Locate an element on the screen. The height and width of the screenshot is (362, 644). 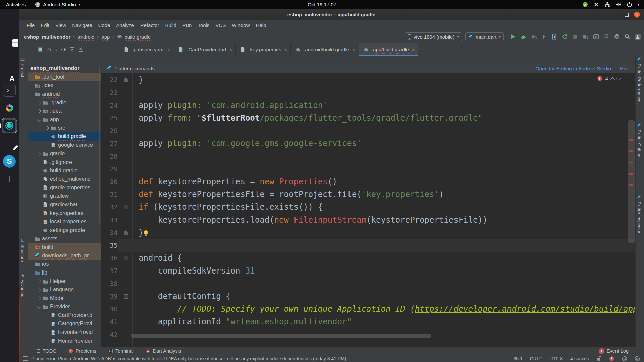
line-number: 26 is located at coordinates (111, 131).